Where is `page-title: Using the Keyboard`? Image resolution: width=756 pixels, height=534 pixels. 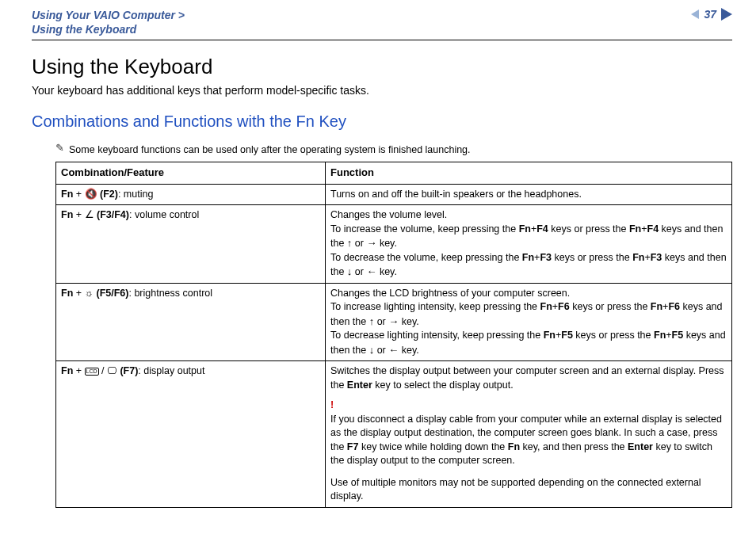 page-title: Using the Keyboard is located at coordinates (382, 67).